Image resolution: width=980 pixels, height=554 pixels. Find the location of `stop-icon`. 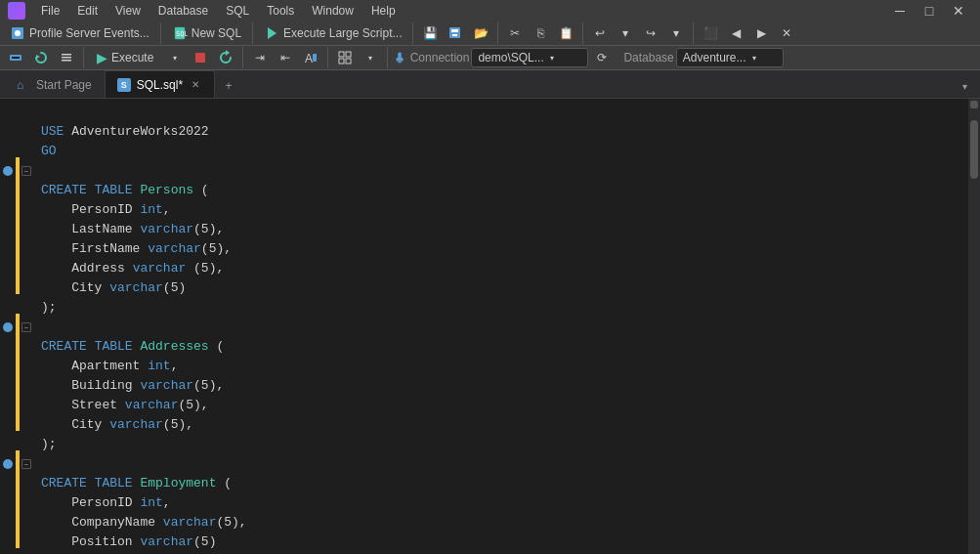

stop-icon is located at coordinates (200, 58).